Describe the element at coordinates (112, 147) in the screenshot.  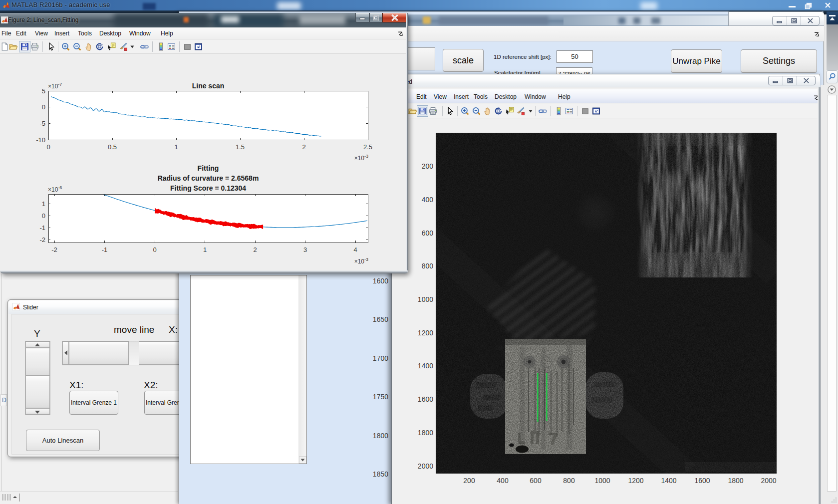
I see `svg-text: 0.5` at that location.